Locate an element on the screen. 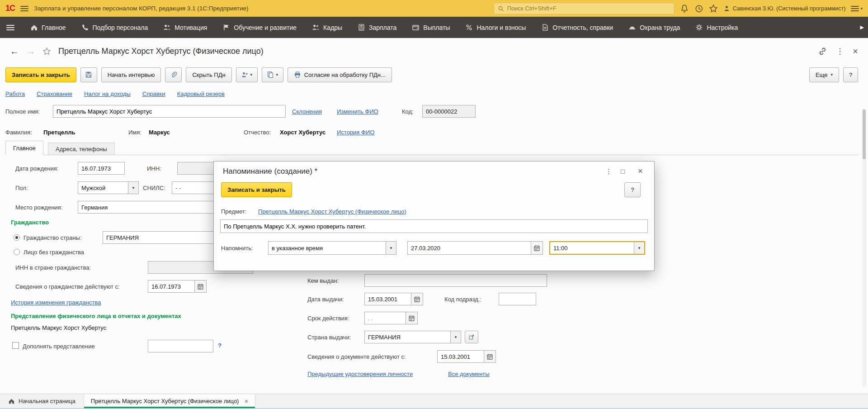 The width and height of the screenshot is (868, 409). sections-scroll-right: ▶ is located at coordinates (862, 27).